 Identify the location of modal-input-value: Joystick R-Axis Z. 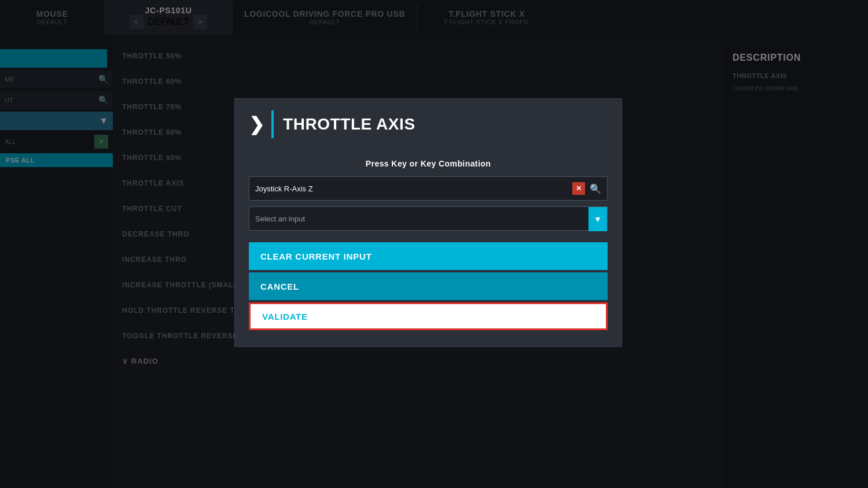
(411, 188).